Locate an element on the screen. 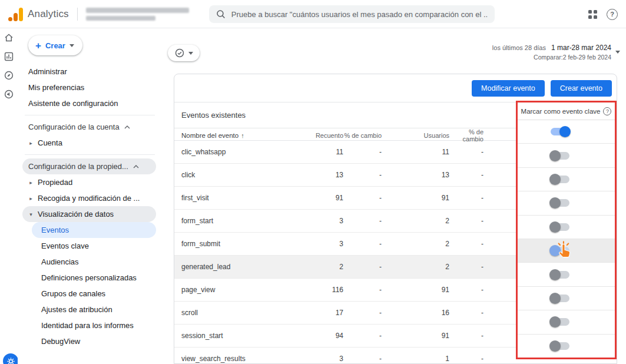 This screenshot has height=364, width=626. home-icon is located at coordinates (9, 38).